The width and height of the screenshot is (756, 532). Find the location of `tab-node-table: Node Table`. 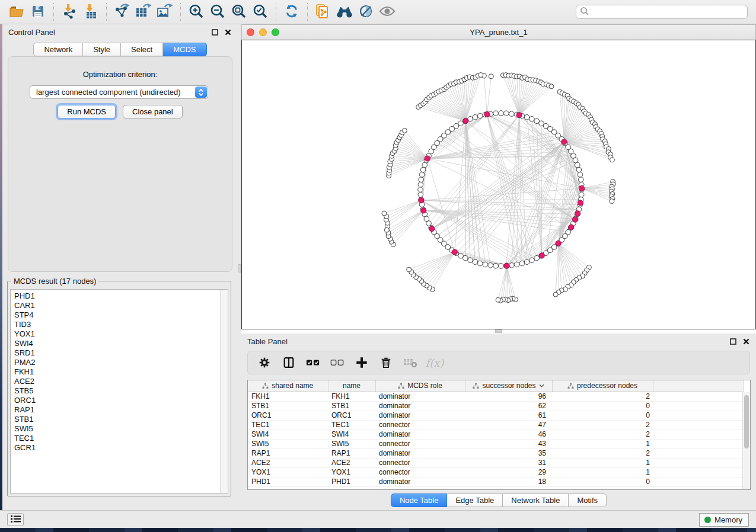

tab-node-table: Node Table is located at coordinates (419, 500).